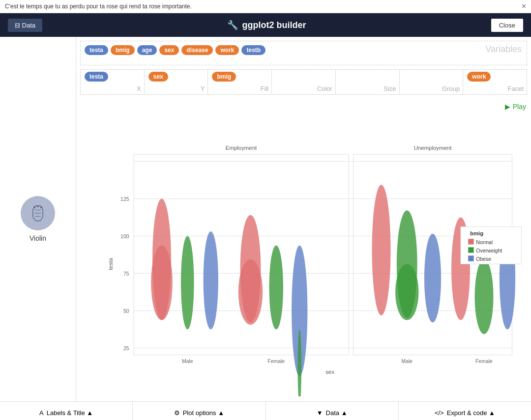 The image size is (531, 420). What do you see at coordinates (484, 243) in the screenshot?
I see `svg-text: Normal` at bounding box center [484, 243].